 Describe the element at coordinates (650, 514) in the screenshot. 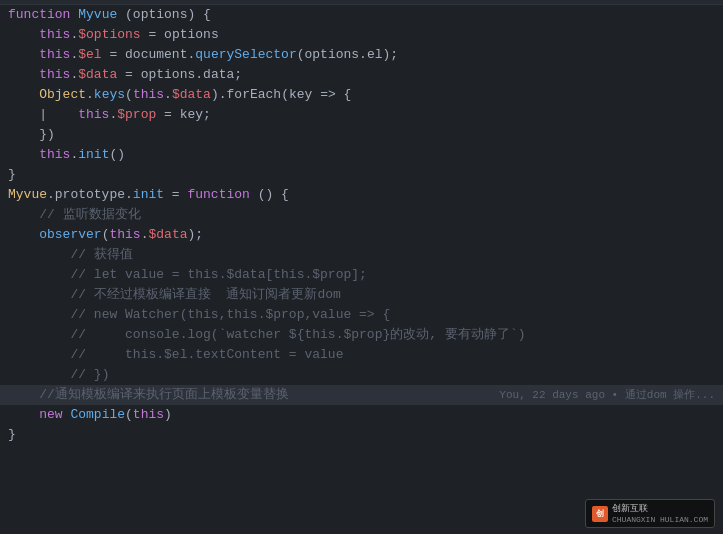

I see `watermark: 创 创新互联CHUANGXIN HULIAN.COM` at that location.